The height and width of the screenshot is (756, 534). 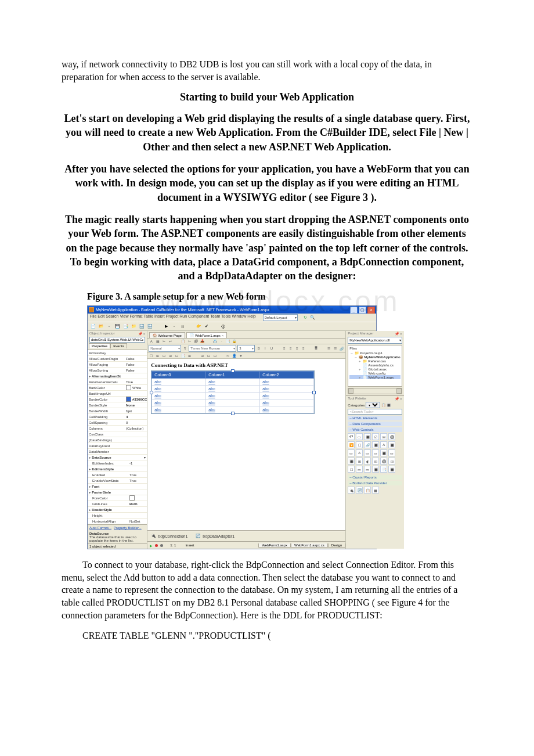 What do you see at coordinates (337, 546) in the screenshot?
I see `view-tab: Design` at bounding box center [337, 546].